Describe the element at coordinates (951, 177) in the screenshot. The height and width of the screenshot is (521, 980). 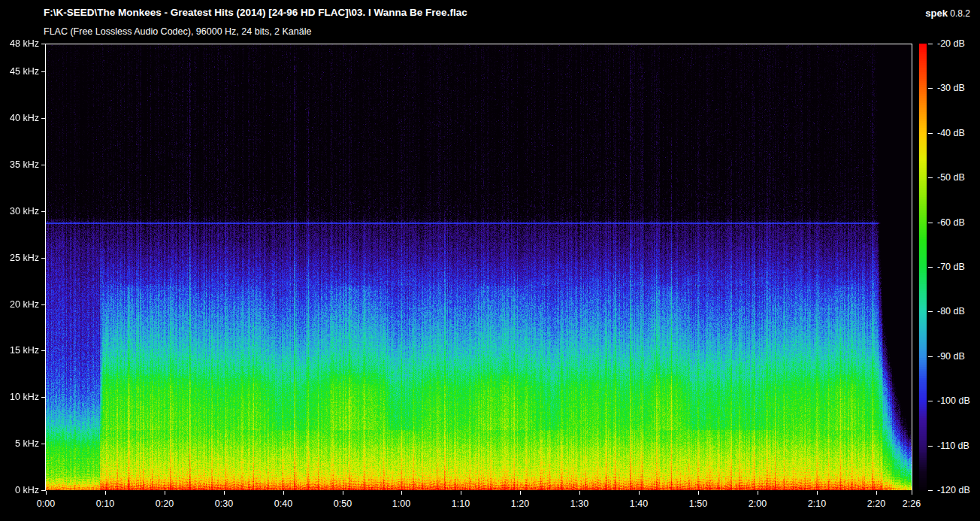
I see `db-tick-label: -50 dB` at that location.